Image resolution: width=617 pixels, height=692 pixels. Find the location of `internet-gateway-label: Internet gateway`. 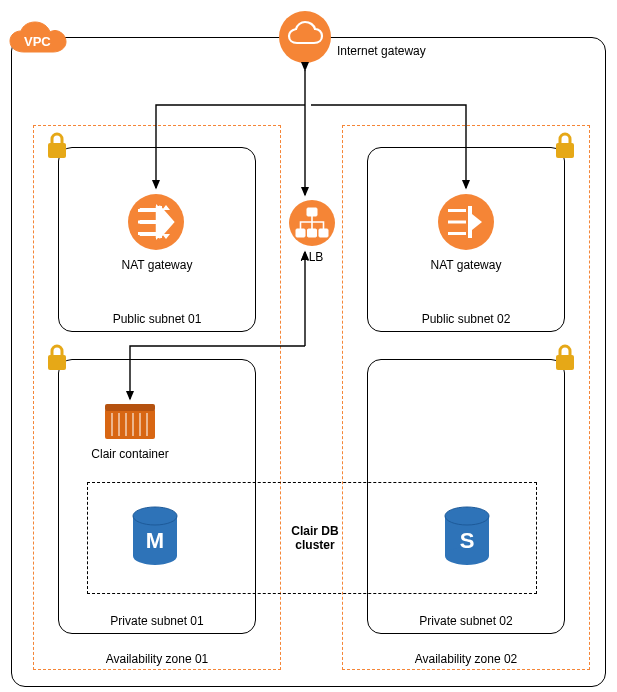

internet-gateway-label: Internet gateway is located at coordinates (392, 51).